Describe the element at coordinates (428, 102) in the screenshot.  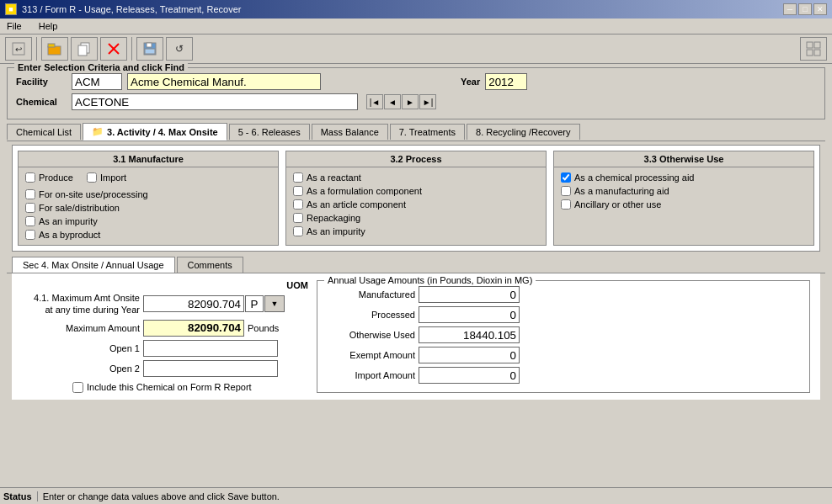
I see `nav-last-button: ►|` at that location.